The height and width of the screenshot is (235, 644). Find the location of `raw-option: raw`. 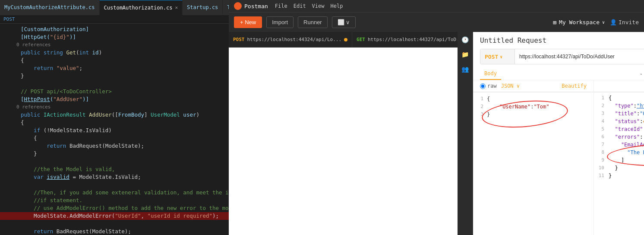

raw-option: raw is located at coordinates (489, 86).